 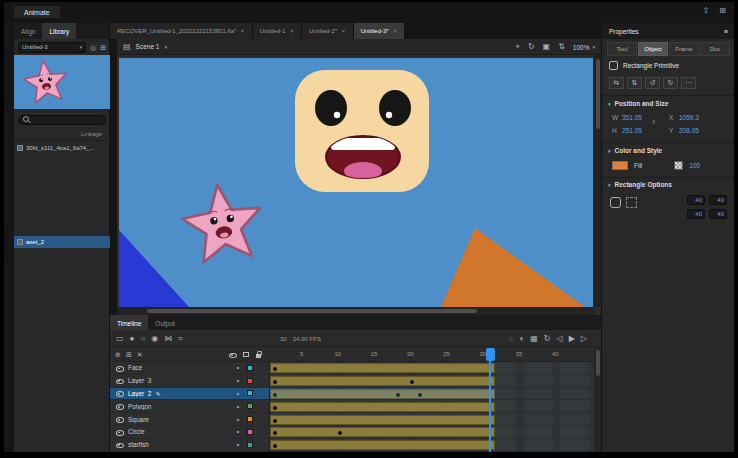 I want to click on add-layer-icon: ⊕, so click(x=118, y=354).